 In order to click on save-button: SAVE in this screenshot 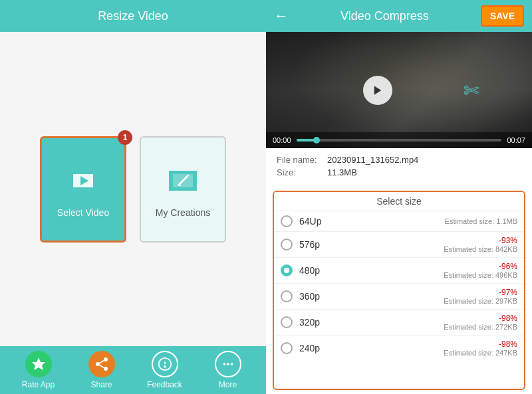, I will do `click(503, 16)`.